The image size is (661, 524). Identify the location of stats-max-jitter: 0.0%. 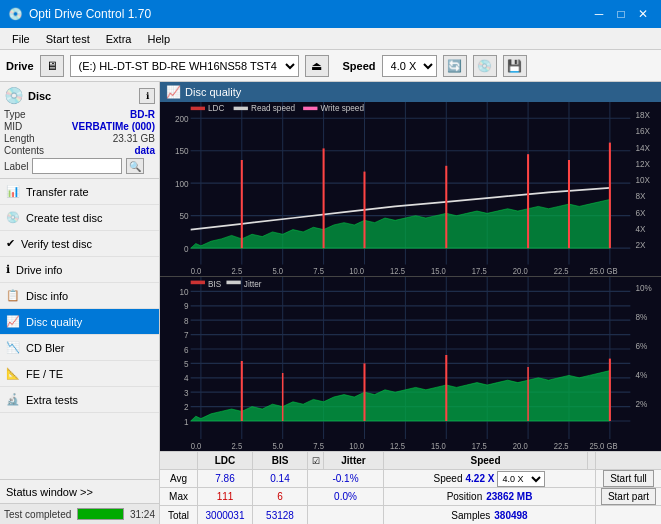
(346, 496).